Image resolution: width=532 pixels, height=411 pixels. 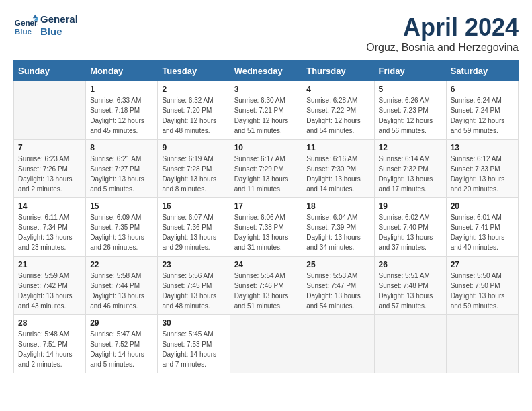 What do you see at coordinates (482, 232) in the screenshot?
I see `day-info: Sunrise: 6:01 AM Sunset: 7:41 PM Dayligh…` at bounding box center [482, 232].